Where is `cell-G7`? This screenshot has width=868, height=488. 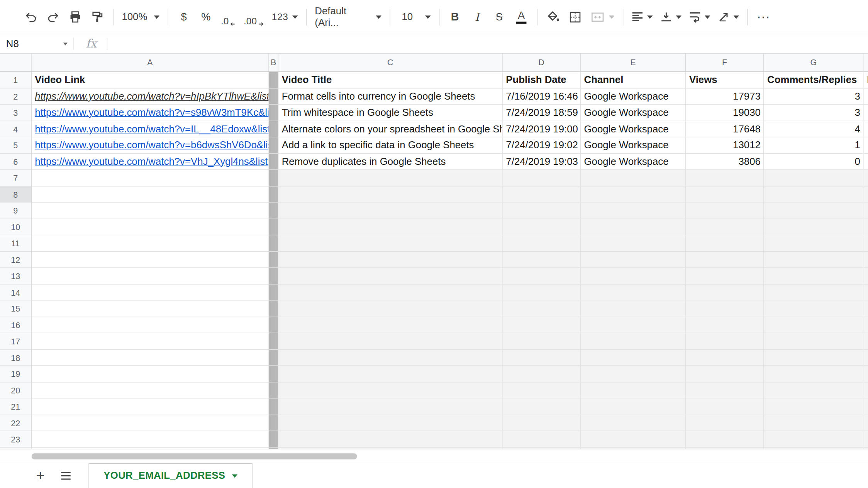 cell-G7 is located at coordinates (814, 178).